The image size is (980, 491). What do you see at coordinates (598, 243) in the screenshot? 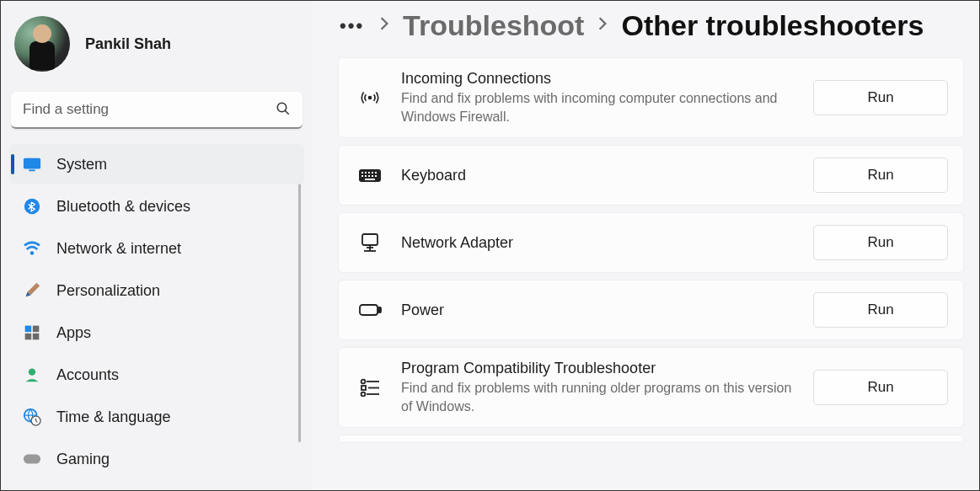
I see `troubleshooter-title: Network Adapter` at bounding box center [598, 243].